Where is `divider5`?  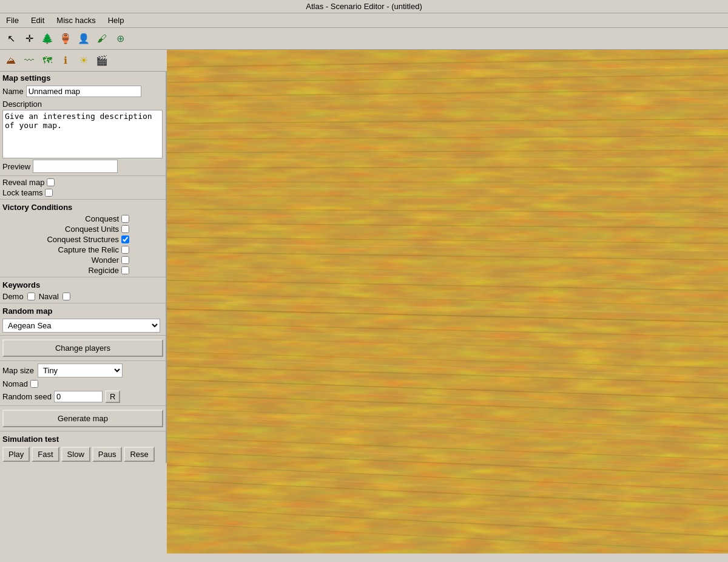
divider5 is located at coordinates (83, 335).